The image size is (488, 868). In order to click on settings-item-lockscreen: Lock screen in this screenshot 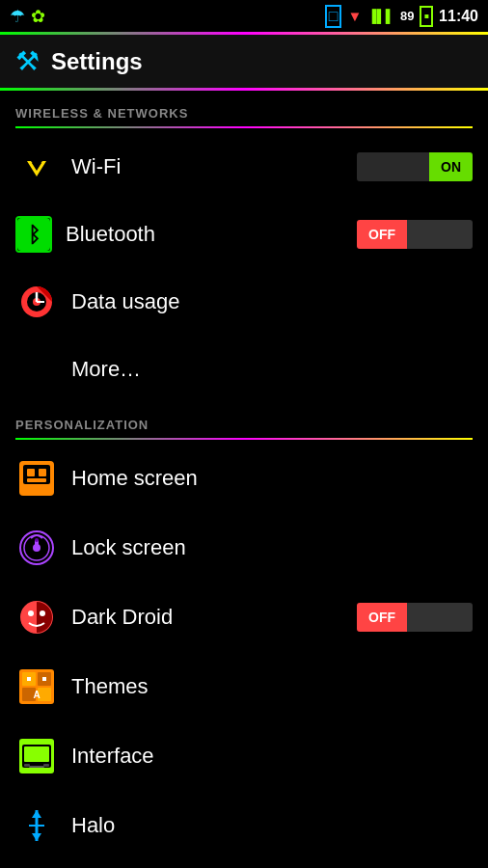, I will do `click(244, 548)`.